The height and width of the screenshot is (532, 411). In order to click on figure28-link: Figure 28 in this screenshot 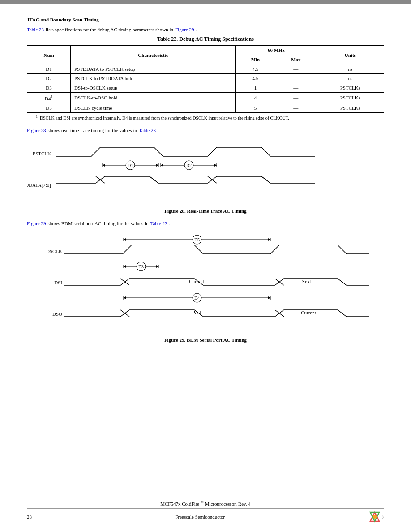, I will do `click(36, 130)`.